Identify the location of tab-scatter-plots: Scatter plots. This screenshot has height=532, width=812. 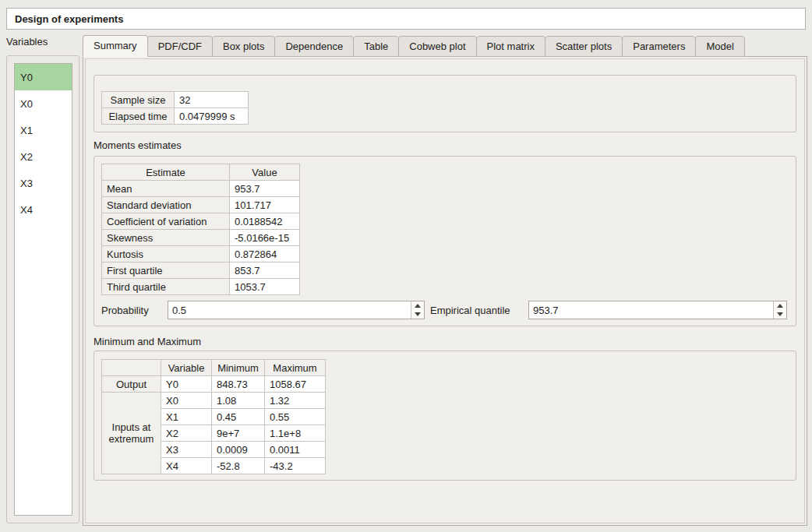
(584, 47).